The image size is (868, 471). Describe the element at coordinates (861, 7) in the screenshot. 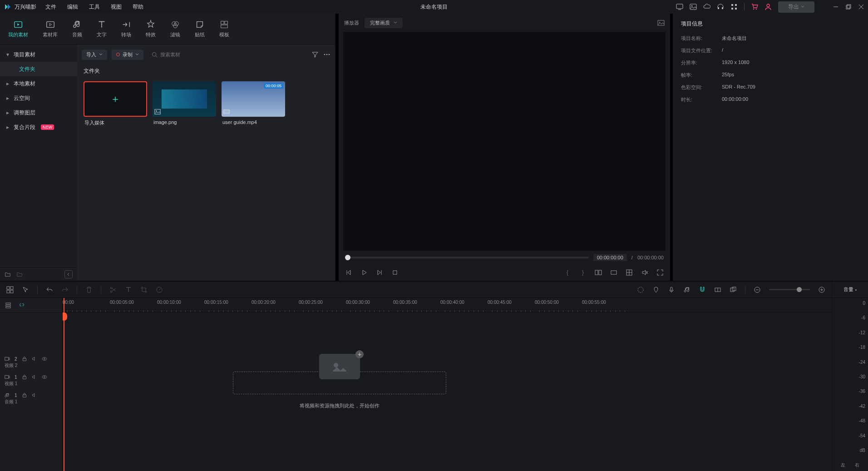

I see `close-button` at that location.